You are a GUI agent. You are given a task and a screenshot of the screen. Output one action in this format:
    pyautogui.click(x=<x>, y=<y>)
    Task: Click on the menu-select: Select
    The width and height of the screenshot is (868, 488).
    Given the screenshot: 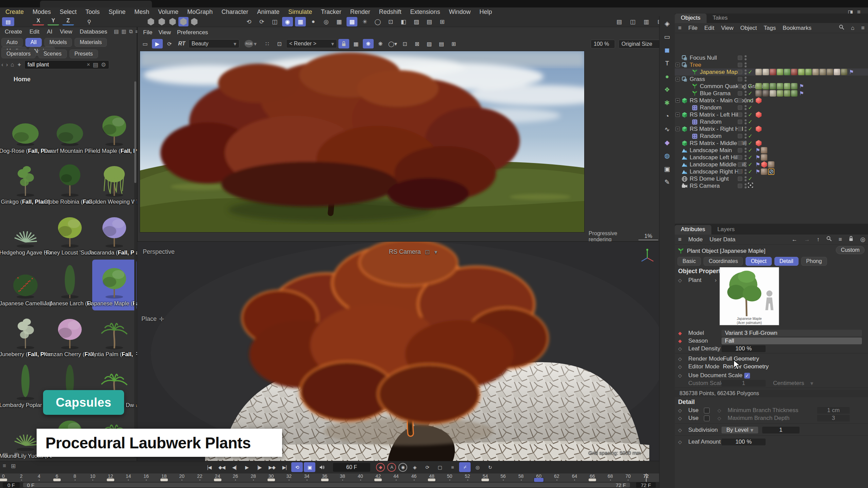 What is the action you would take?
    pyautogui.click(x=68, y=12)
    